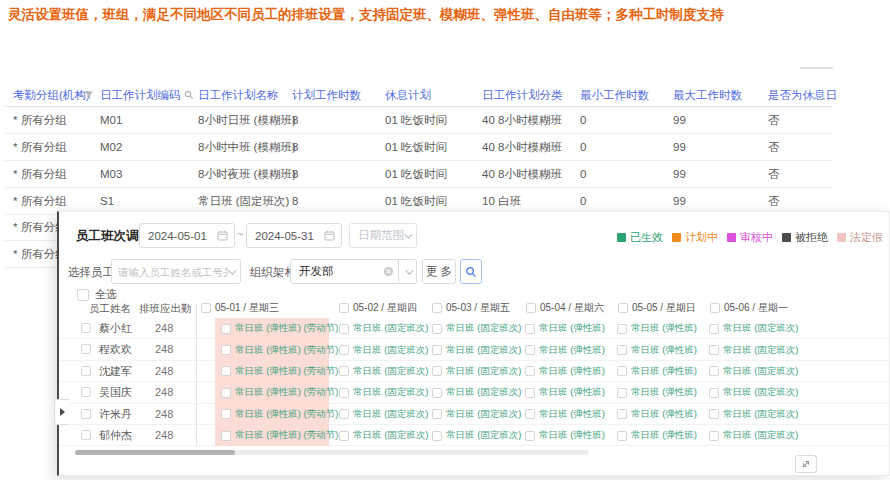 This screenshot has height=480, width=890. Describe the element at coordinates (173, 272) in the screenshot. I see `employee-search-field` at that location.